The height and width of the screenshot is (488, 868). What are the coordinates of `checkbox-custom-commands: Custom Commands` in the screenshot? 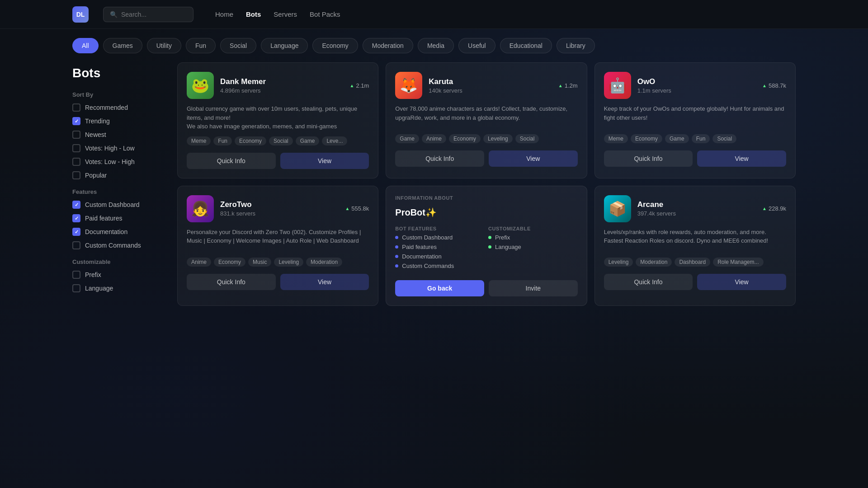 It's located at (118, 245).